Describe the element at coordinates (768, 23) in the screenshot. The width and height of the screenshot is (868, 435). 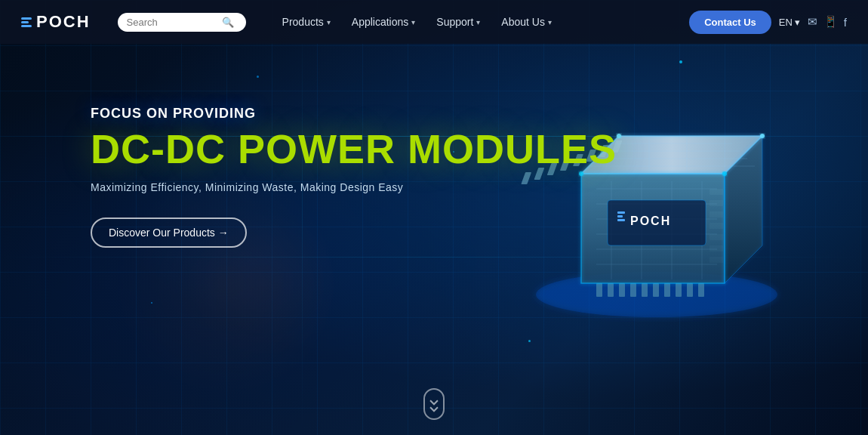
I see `nav-right: Contact Us EN ▾ ✉ 📱 f` at that location.